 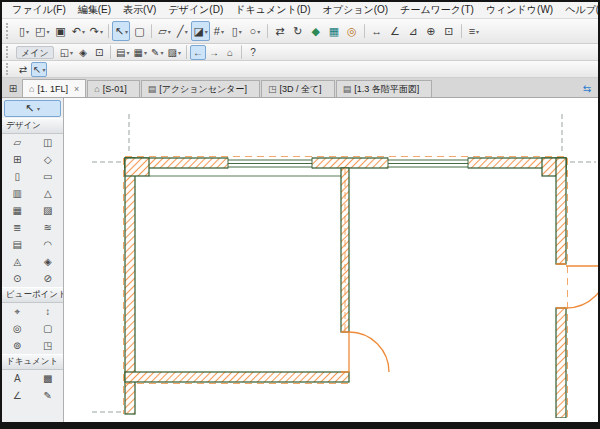 What do you see at coordinates (182, 31) in the screenshot?
I see `line-tool-button: ╱` at bounding box center [182, 31].